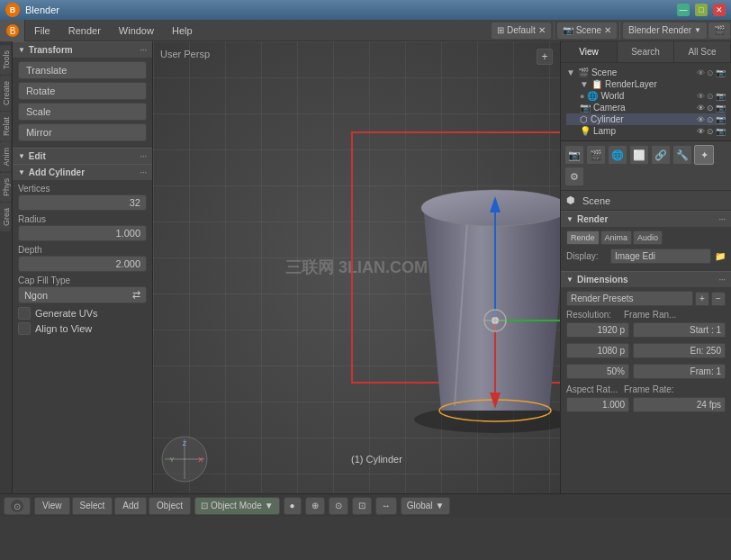 The height and width of the screenshot is (560, 731). Describe the element at coordinates (720, 131) in the screenshot. I see `lamp-render-icon: 📷` at that location.